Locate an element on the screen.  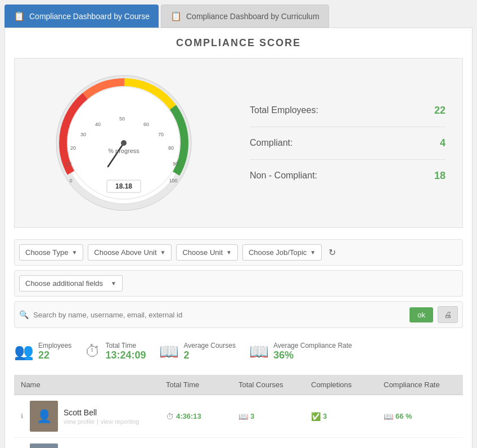
gauge-label-30: 30 is located at coordinates (83, 135).